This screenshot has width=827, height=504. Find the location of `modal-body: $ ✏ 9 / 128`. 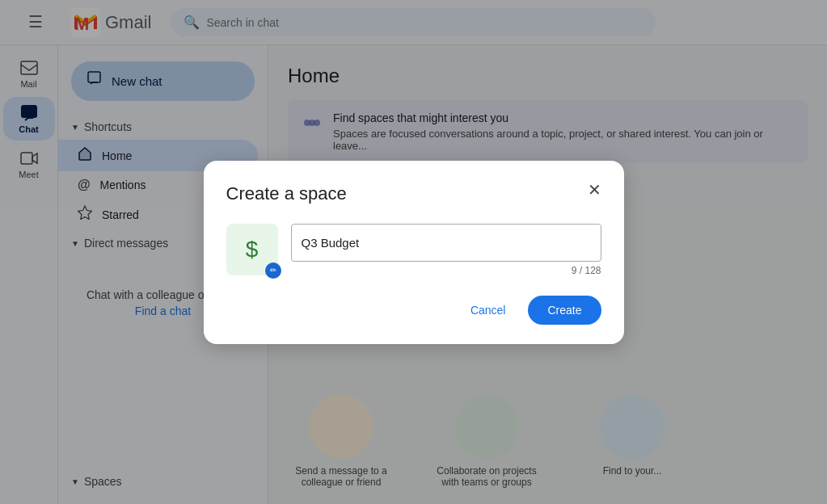

modal-body: $ ✏ 9 / 128 is located at coordinates (414, 250).